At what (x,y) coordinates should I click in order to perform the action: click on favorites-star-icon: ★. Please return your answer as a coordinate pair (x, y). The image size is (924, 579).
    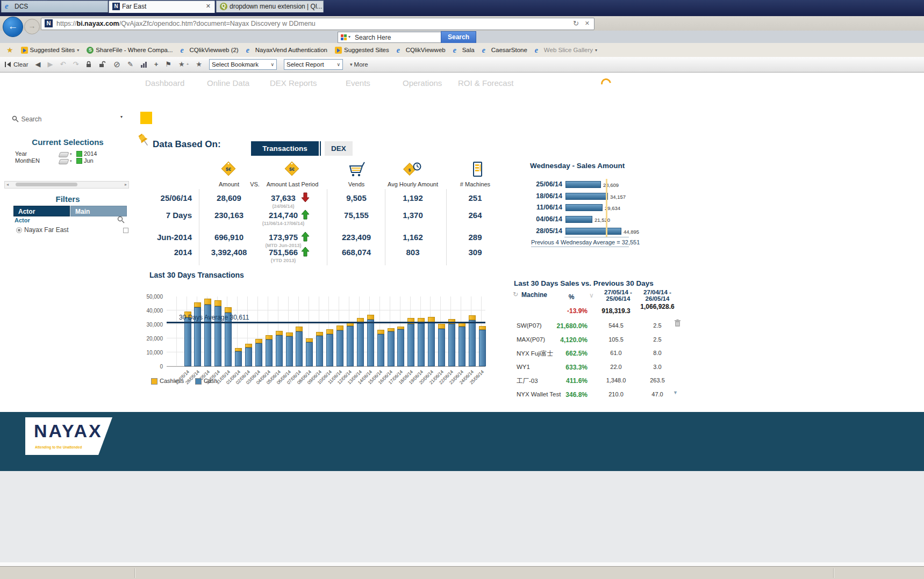
    Looking at the image, I should click on (10, 50).